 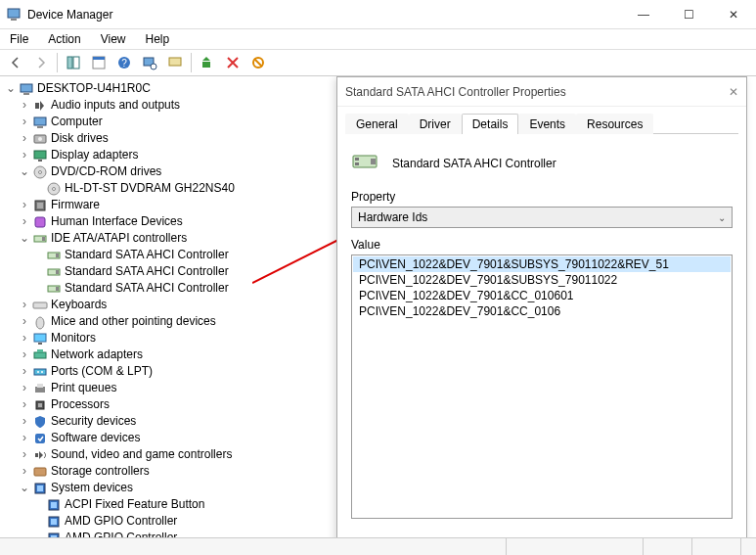 What do you see at coordinates (378, 39) in the screenshot?
I see `menu-bar: File Action View Help` at bounding box center [378, 39].